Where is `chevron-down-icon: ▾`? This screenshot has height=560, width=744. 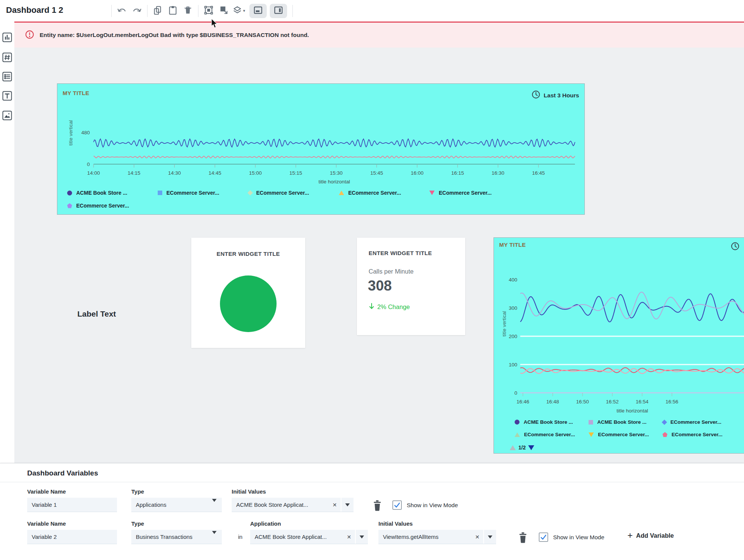
chevron-down-icon: ▾ is located at coordinates (244, 11).